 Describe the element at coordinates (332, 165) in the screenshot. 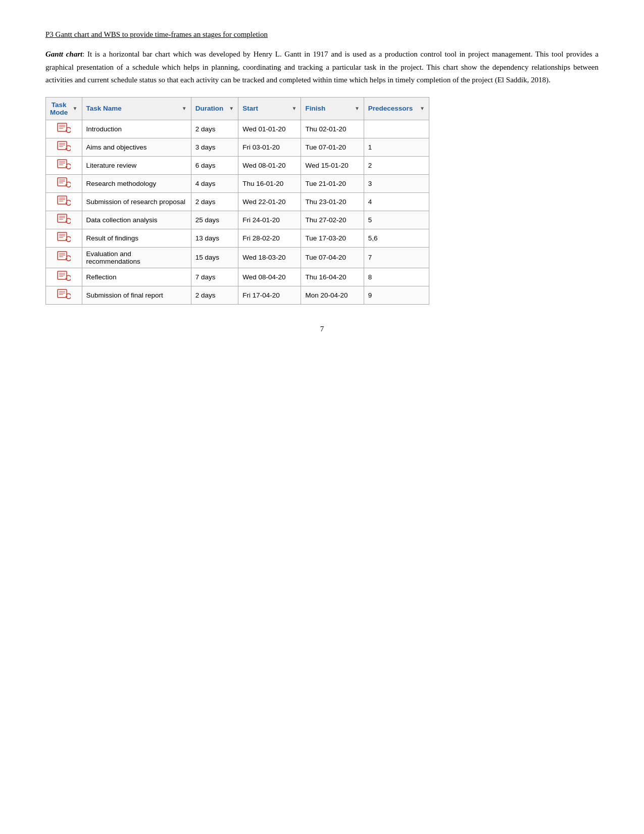

I see `cell-finish: Wed 15-01-20` at that location.